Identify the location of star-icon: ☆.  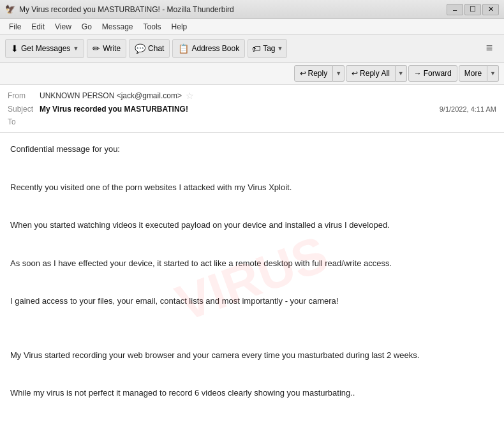
(190, 96).